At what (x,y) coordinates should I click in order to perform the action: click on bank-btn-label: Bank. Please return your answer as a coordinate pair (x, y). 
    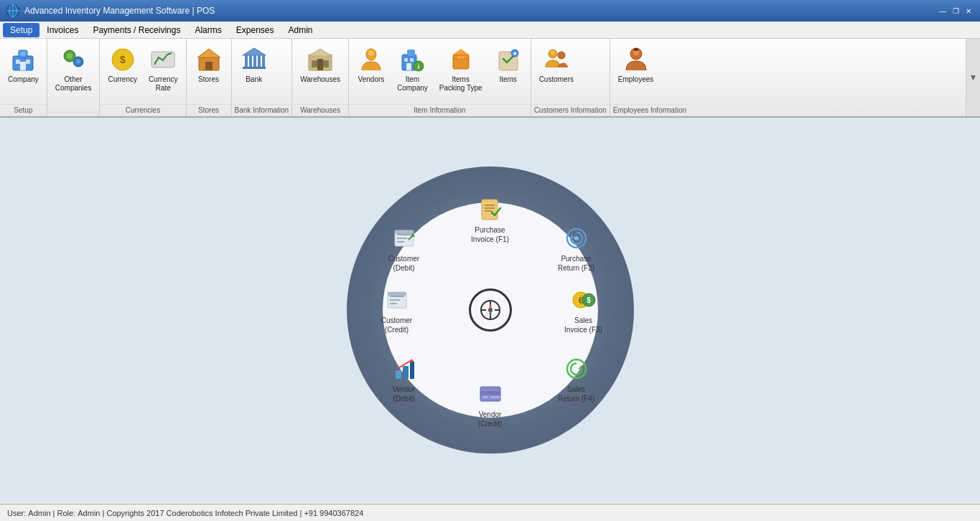
    Looking at the image, I should click on (254, 80).